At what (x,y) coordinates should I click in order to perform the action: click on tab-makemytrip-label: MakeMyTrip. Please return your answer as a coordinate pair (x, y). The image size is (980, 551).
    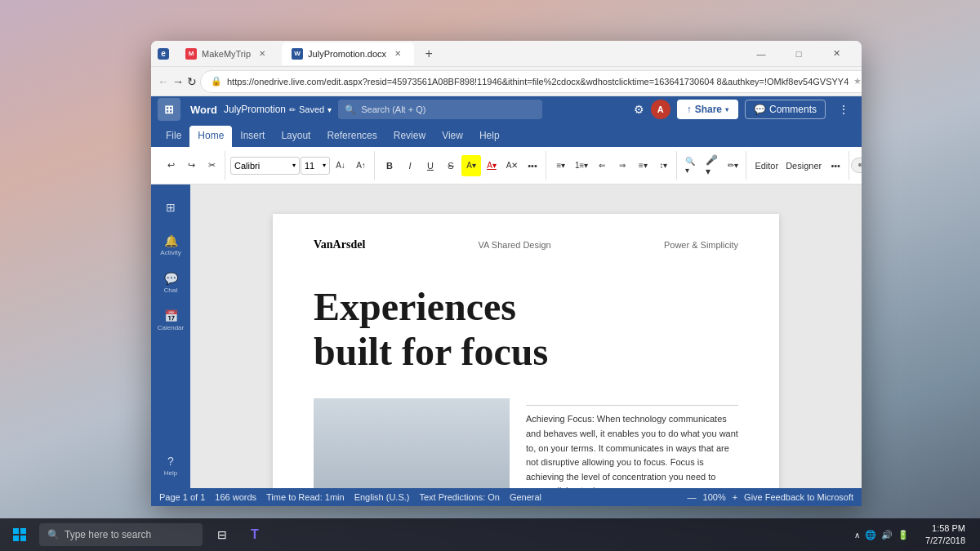
    Looking at the image, I should click on (226, 54).